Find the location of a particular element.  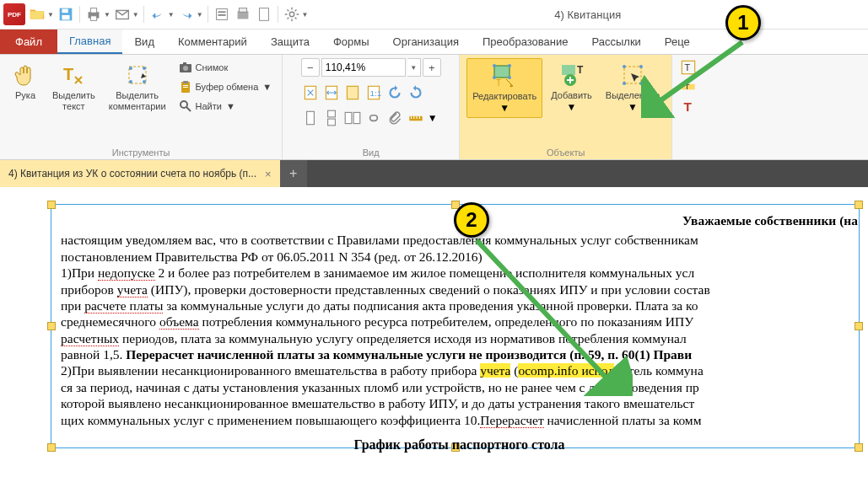

single-page-icon is located at coordinates (310, 118).